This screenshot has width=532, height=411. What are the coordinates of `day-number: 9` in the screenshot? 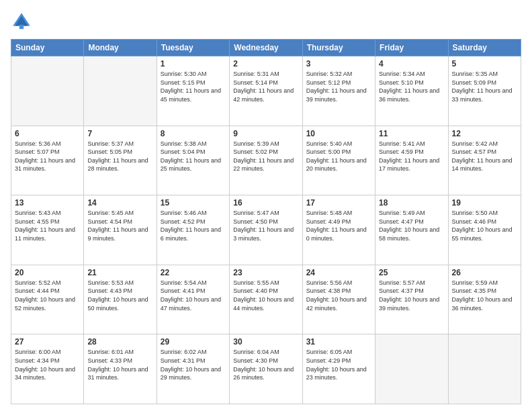 It's located at (266, 134).